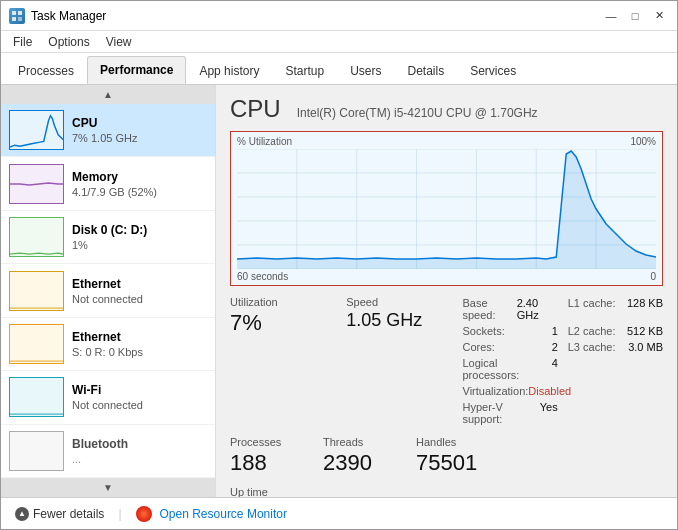 The image size is (678, 530). What do you see at coordinates (418, 113) in the screenshot?
I see `main-subtitle: Intel(R) Core(TM) i5-4210U CPU @ 1.70GHz` at bounding box center [418, 113].